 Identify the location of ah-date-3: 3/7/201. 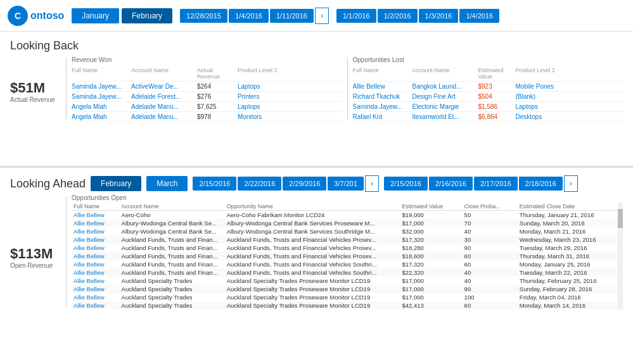
(346, 184).